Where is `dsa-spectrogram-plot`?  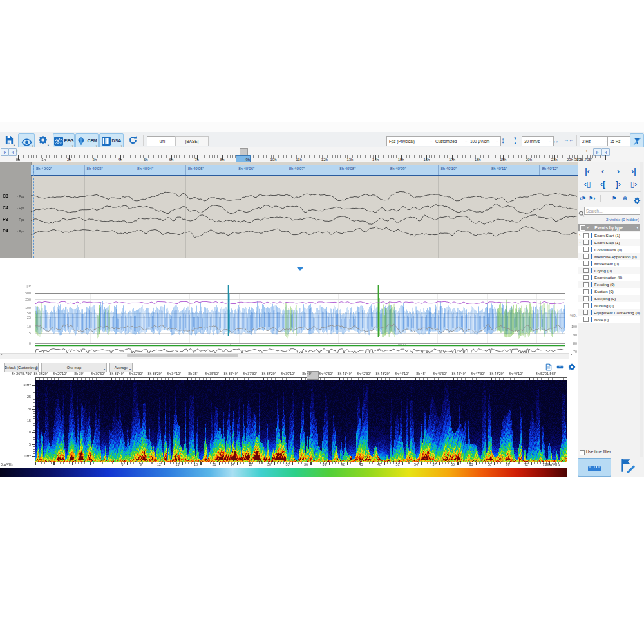 dsa-spectrogram-plot is located at coordinates (301, 421).